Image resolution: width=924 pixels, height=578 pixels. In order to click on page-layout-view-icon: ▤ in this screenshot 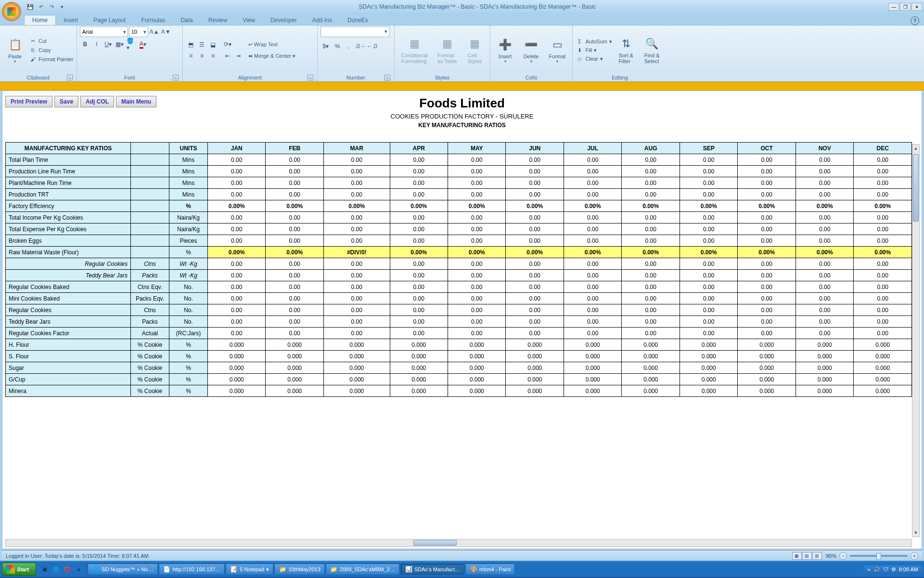, I will do `click(807, 556)`.